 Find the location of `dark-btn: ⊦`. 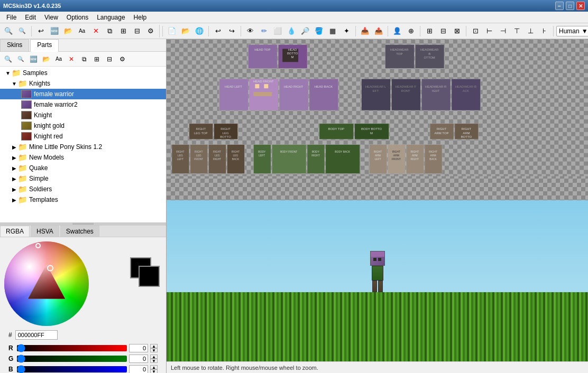

dark-btn: ⊦ is located at coordinates (544, 31).